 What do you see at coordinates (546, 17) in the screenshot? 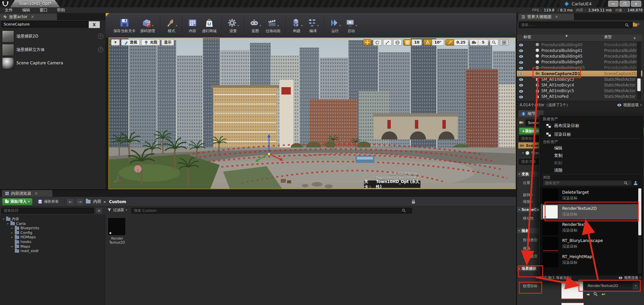
I see `tab-world-outliner: 世界大纲视图 ×` at bounding box center [546, 17].